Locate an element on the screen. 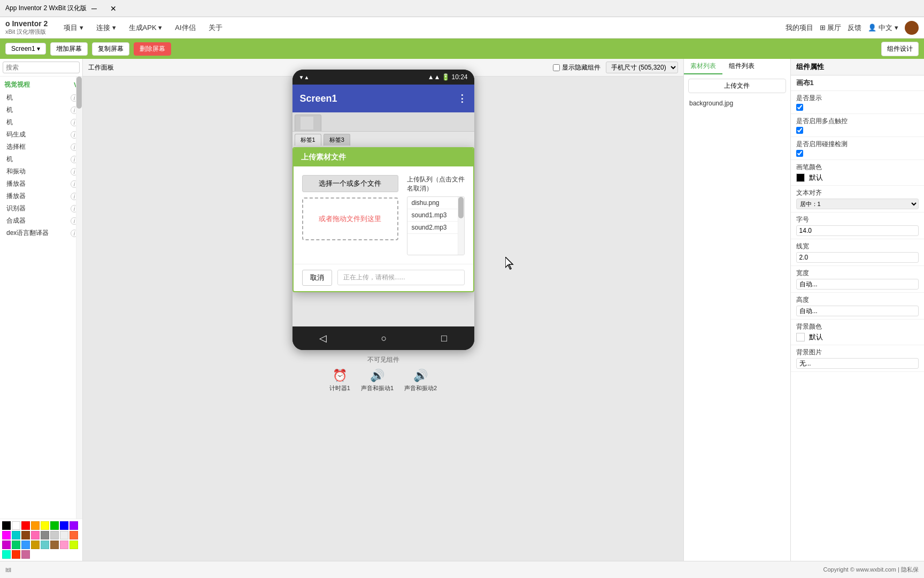 The width and height of the screenshot is (924, 578). timer-item: ⏰ 计时器1 is located at coordinates (340, 381).